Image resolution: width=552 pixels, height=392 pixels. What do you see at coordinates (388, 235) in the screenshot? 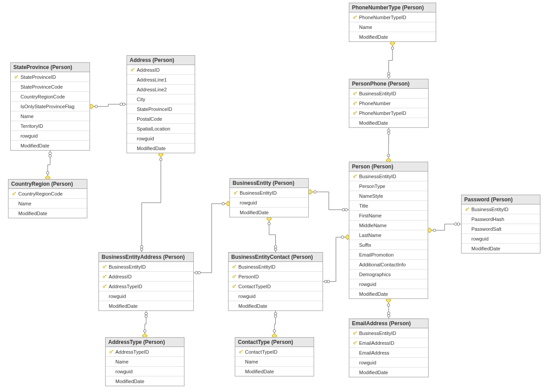
I see `table-column-row: LastName` at bounding box center [388, 235].